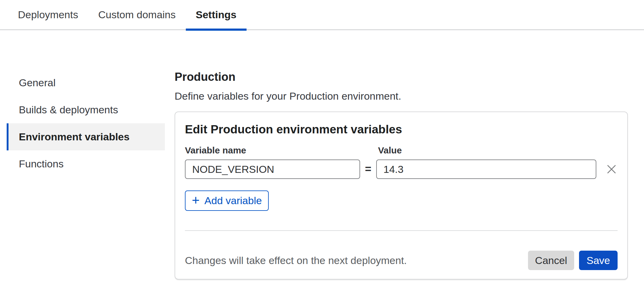 This screenshot has width=644, height=288. I want to click on close-icon, so click(612, 169).